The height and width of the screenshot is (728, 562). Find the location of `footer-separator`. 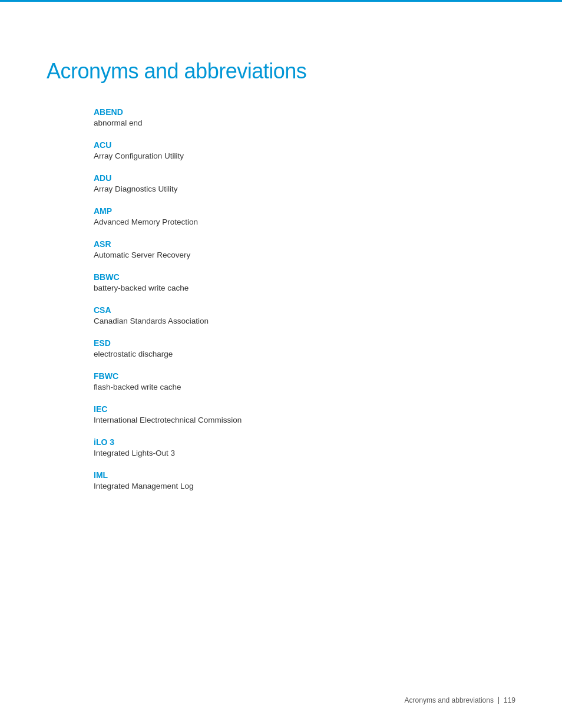

footer-separator is located at coordinates (498, 700).